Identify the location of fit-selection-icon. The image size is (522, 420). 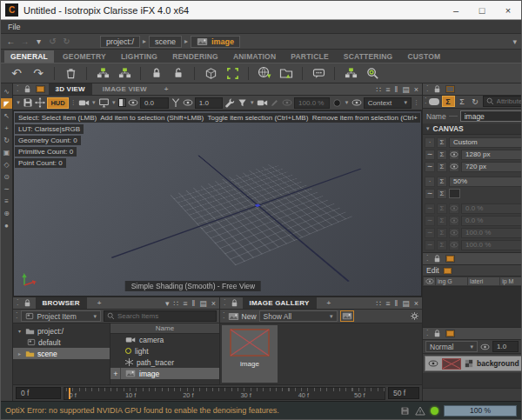
(232, 73).